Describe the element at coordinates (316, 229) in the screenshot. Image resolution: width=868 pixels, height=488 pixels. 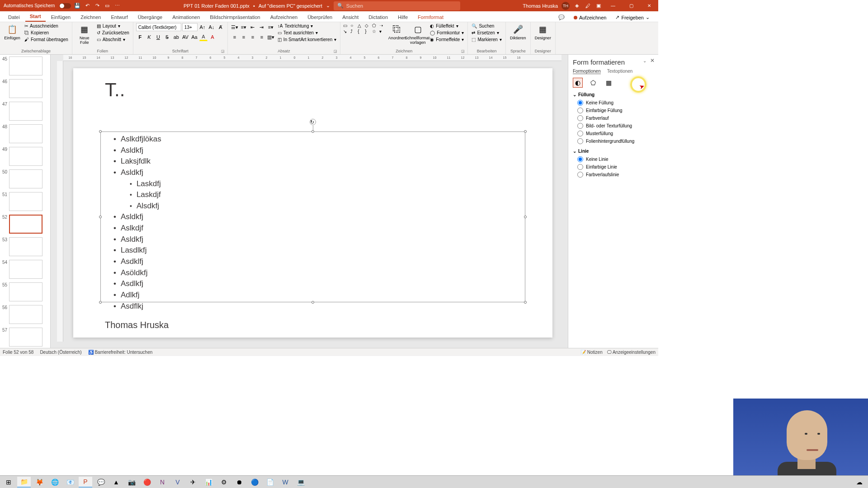
I see `bullet-item: Aslkdjf` at that location.